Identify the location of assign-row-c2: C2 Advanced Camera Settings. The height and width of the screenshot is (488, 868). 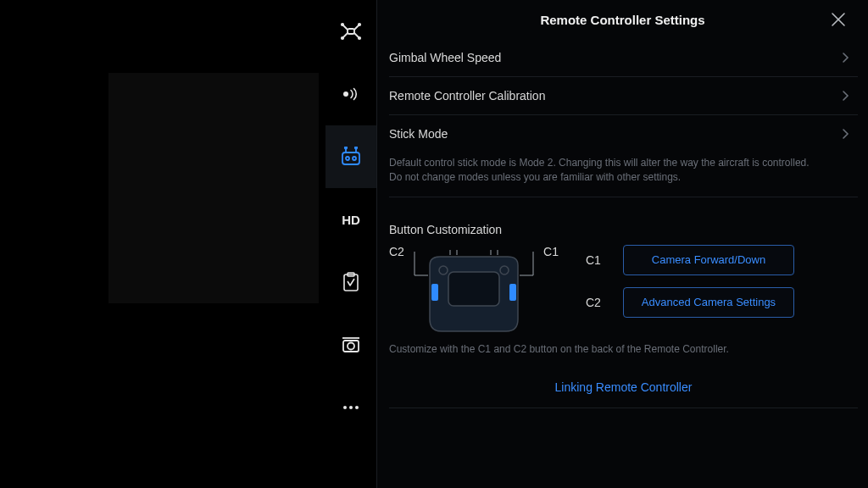
(722, 302).